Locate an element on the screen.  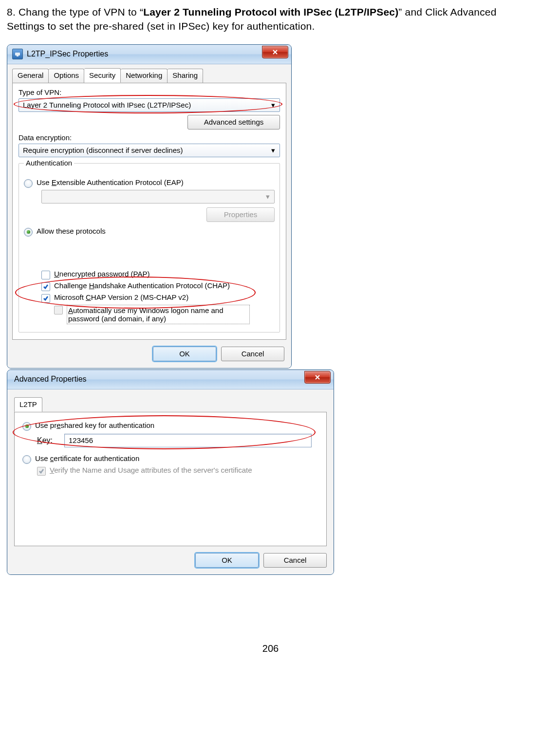
verify-cert-label: Verify the Name and Usage attributes of … is located at coordinates (151, 470).